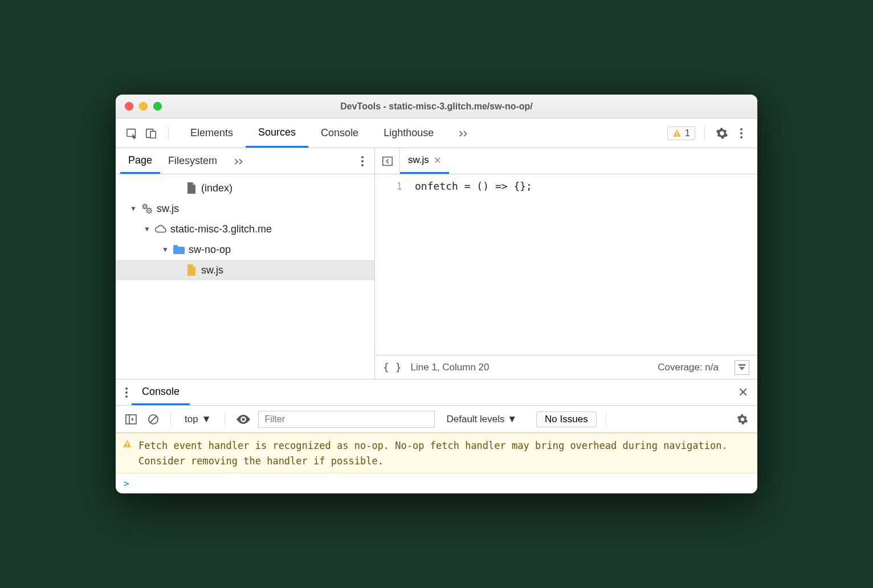 This screenshot has height=588, width=873. What do you see at coordinates (482, 419) in the screenshot?
I see `log-level-selector: Default levels ▼` at bounding box center [482, 419].